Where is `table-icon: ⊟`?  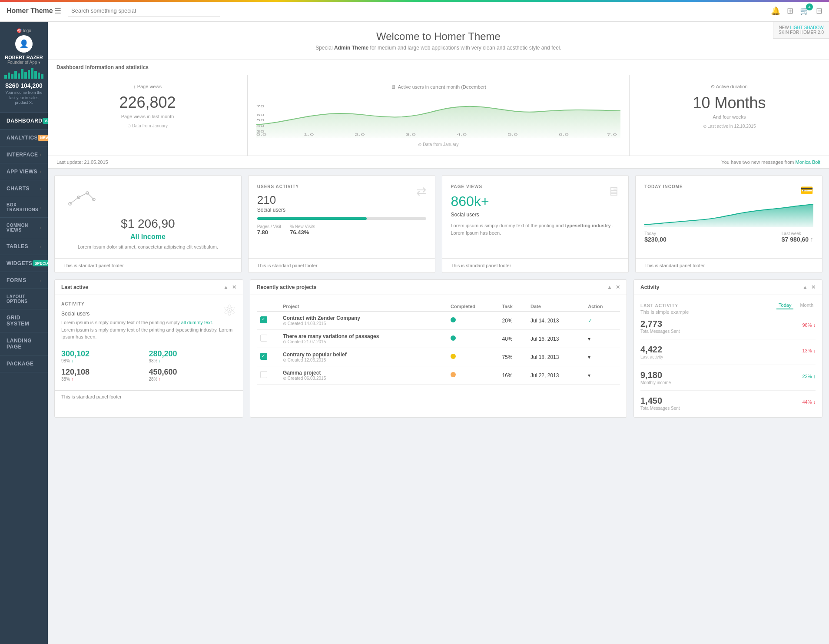 table-icon: ⊟ is located at coordinates (819, 11).